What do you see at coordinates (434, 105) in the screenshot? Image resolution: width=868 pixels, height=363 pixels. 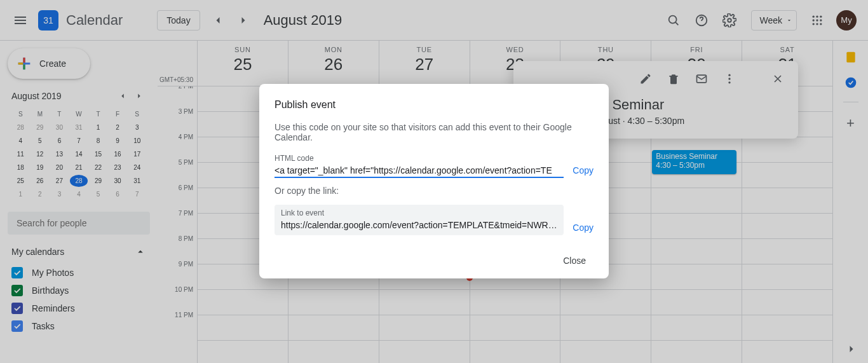 I see `modal-title: Publish event` at bounding box center [434, 105].